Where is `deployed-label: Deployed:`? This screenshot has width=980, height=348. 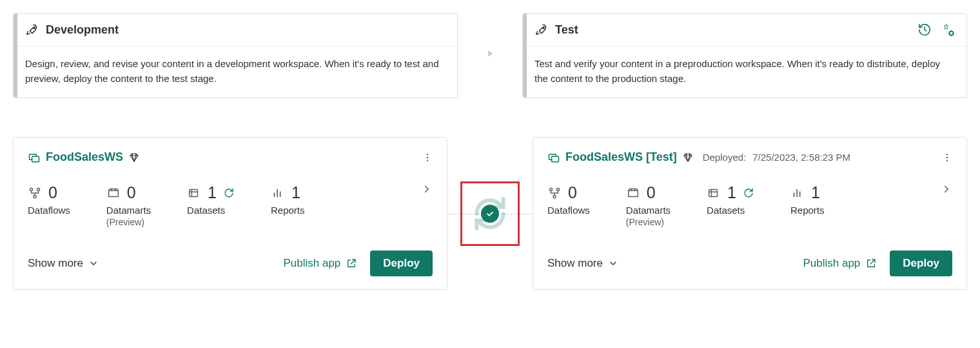
deployed-label: Deployed: is located at coordinates (725, 158).